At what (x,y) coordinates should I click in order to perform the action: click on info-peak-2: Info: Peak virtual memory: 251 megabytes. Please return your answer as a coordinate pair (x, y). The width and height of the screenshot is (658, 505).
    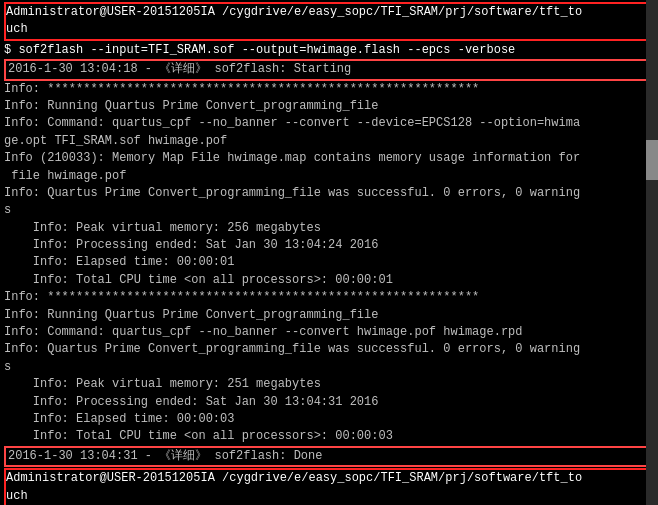
    Looking at the image, I should click on (329, 384).